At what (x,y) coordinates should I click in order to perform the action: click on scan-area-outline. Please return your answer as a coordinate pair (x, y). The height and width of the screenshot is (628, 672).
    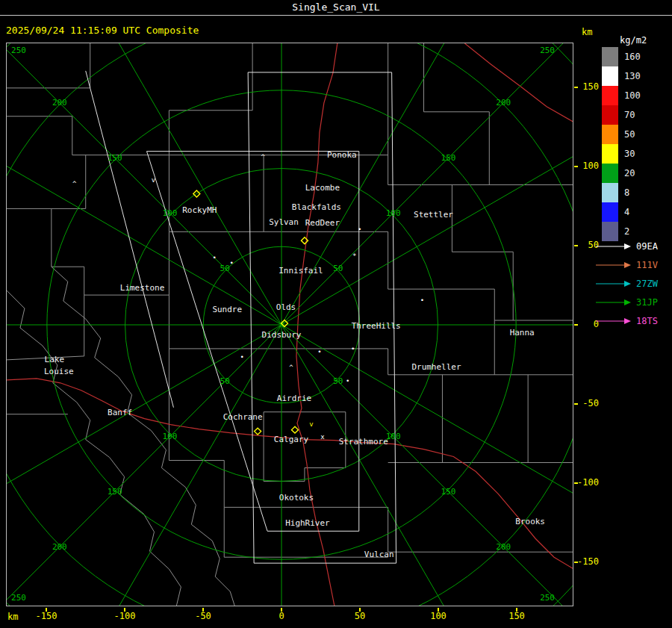
    Looking at the image, I should click on (130, 239).